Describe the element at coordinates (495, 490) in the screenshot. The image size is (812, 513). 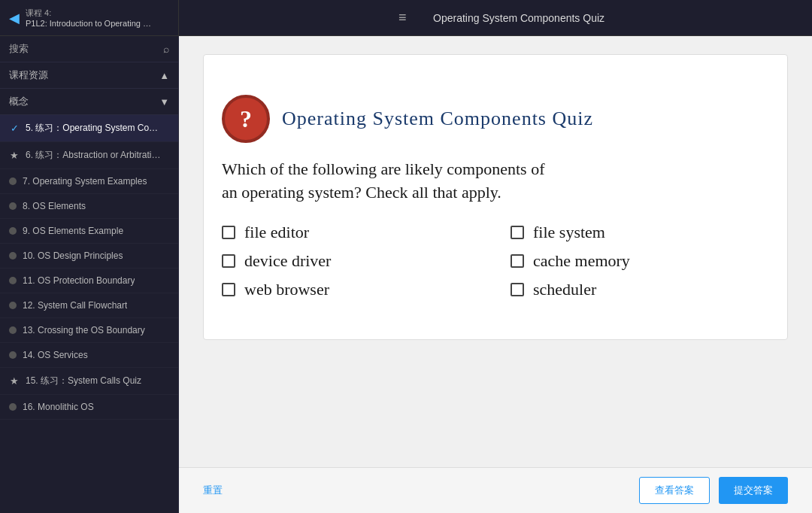
I see `bottom-bar: 重置 查看答案 提交答案` at that location.